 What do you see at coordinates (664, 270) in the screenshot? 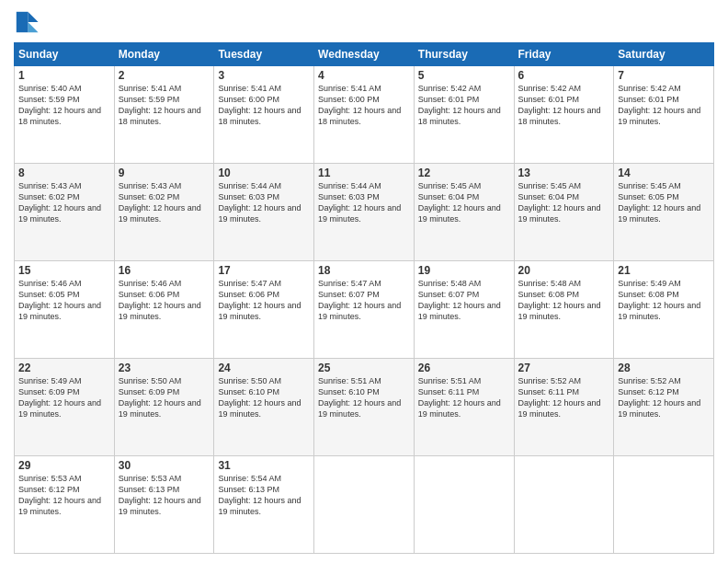
I see `day-number: 21` at bounding box center [664, 270].